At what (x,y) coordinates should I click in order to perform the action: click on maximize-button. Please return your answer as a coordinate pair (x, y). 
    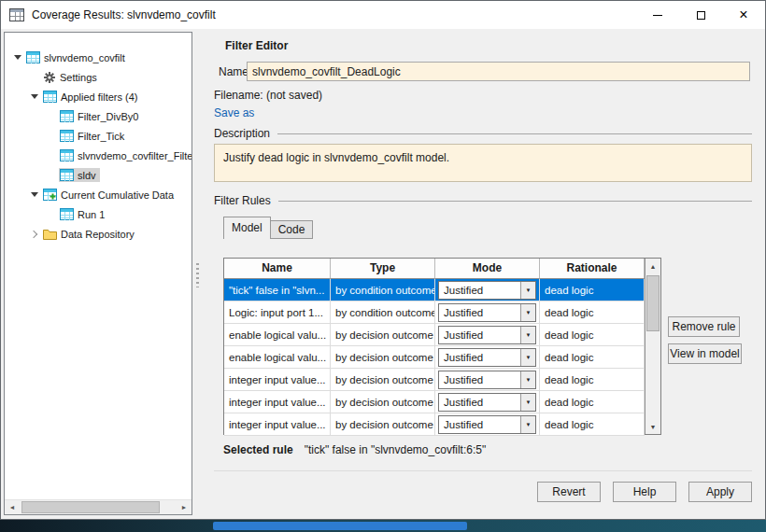
    Looking at the image, I should click on (701, 15).